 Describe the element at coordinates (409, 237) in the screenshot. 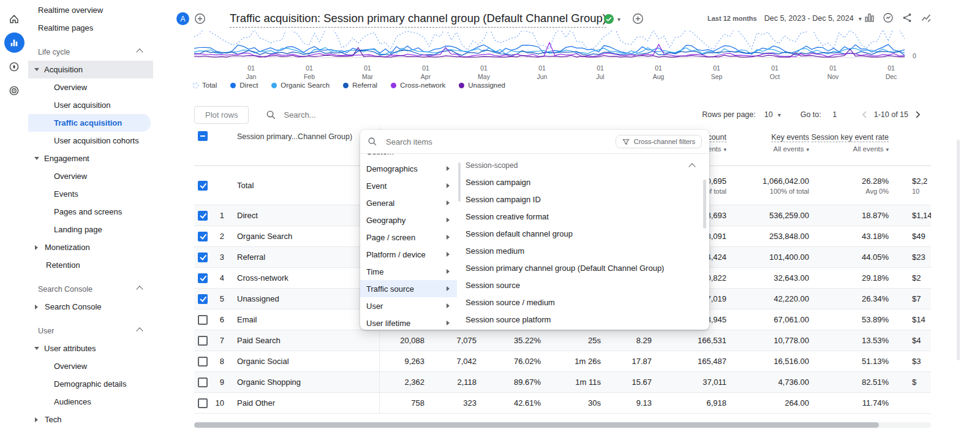

I see `dimension-category: Page / screen` at that location.